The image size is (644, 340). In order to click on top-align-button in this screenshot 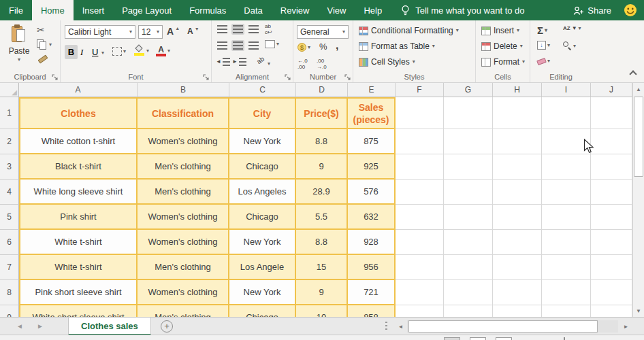, I will do `click(222, 29)`.